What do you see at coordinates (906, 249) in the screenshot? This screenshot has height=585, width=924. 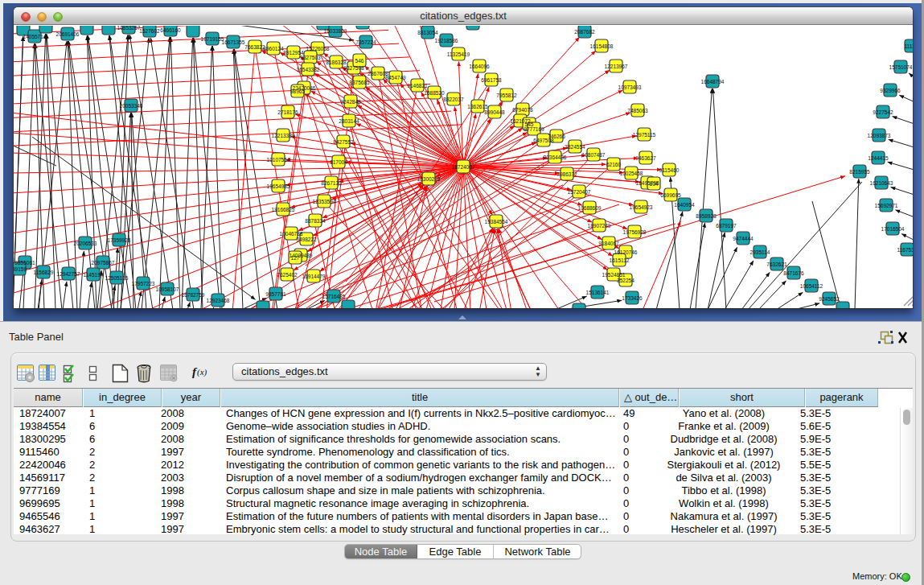 I see `svg-text: 1167533` at bounding box center [906, 249].